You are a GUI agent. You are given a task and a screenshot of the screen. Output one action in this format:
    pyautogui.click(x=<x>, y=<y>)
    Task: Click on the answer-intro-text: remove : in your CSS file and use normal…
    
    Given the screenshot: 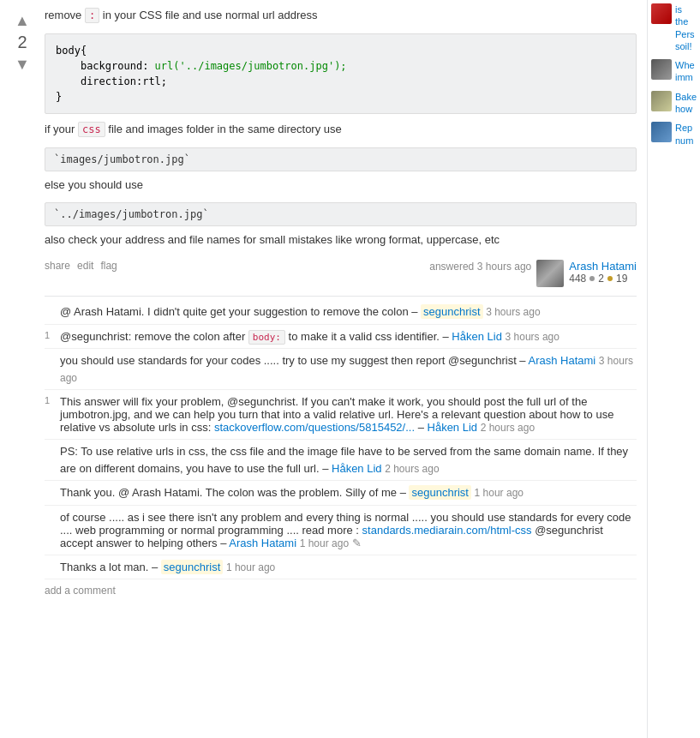 What is the action you would take?
    pyautogui.click(x=341, y=15)
    